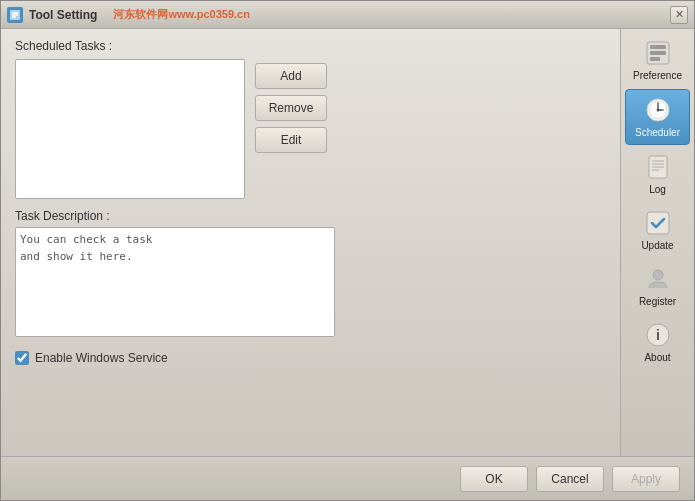 This screenshot has width=695, height=501. I want to click on cancel-button: Cancel, so click(570, 479).